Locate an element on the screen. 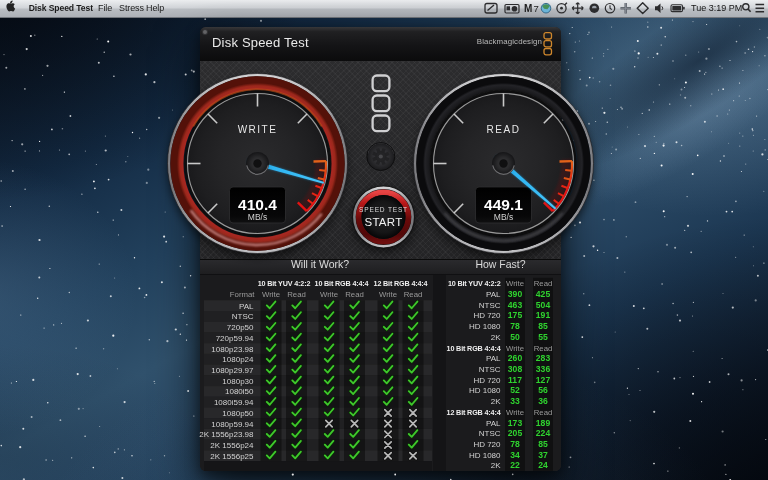 Image resolution: width=768 pixels, height=480 pixels. svg-text: 50 is located at coordinates (515, 337).